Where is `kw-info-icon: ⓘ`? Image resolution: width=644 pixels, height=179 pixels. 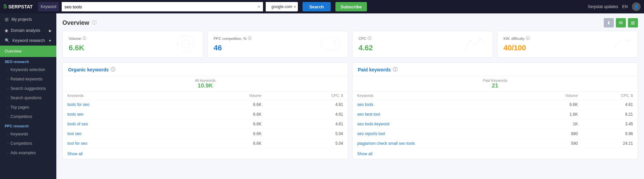 kw-info-icon: ⓘ is located at coordinates (528, 38).